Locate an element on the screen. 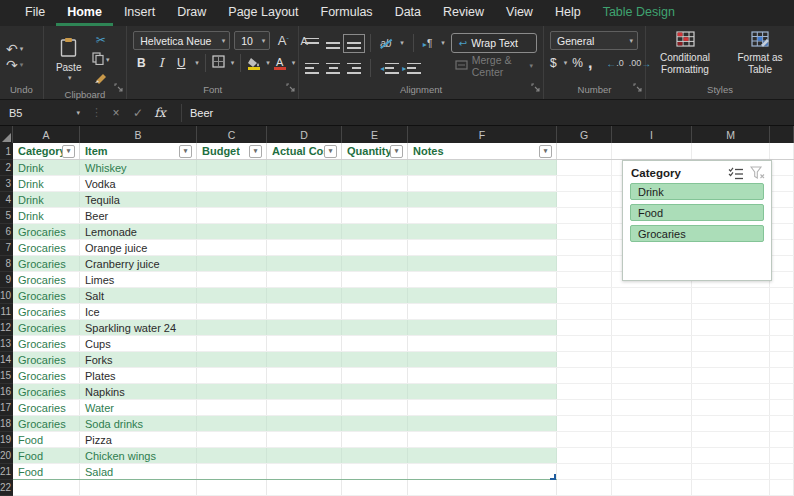  format-as-table-button: Format as Table is located at coordinates (760, 54).